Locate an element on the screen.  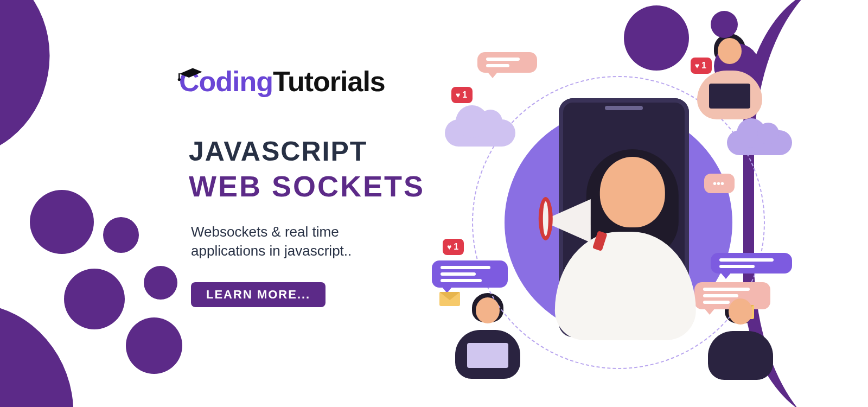
ellipsis-icon: ••• is located at coordinates (719, 183).